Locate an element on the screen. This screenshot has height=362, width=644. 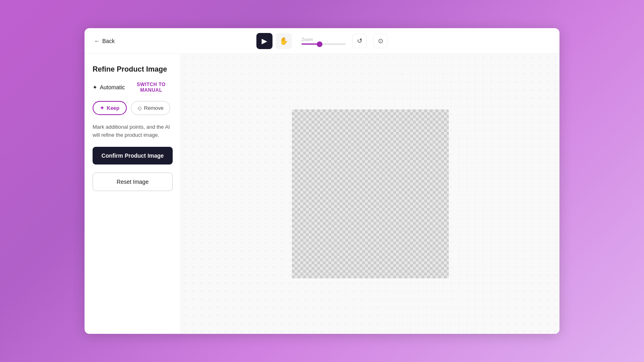
keep-icon: ✦ is located at coordinates (102, 108).